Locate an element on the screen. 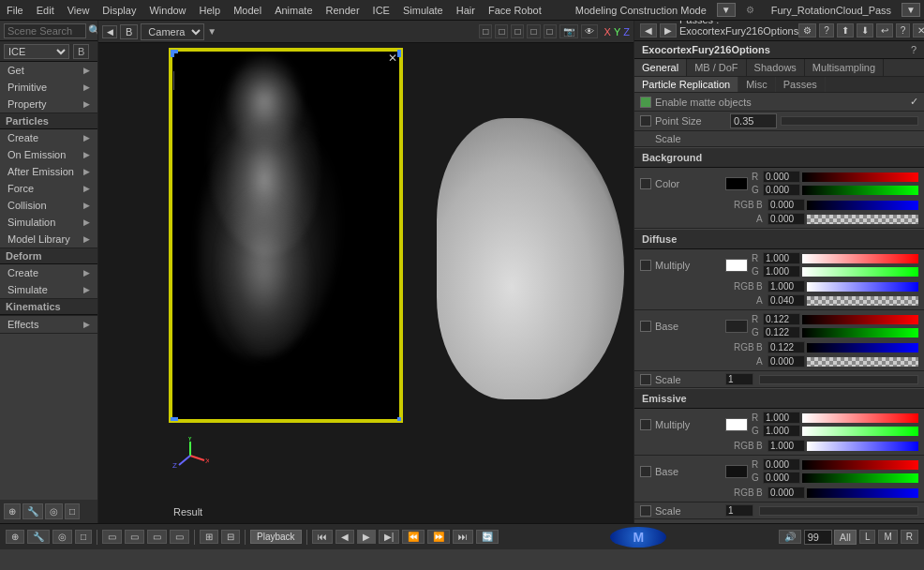 This screenshot has width=924, height=570. passes-icon-5: ↩ is located at coordinates (885, 30).